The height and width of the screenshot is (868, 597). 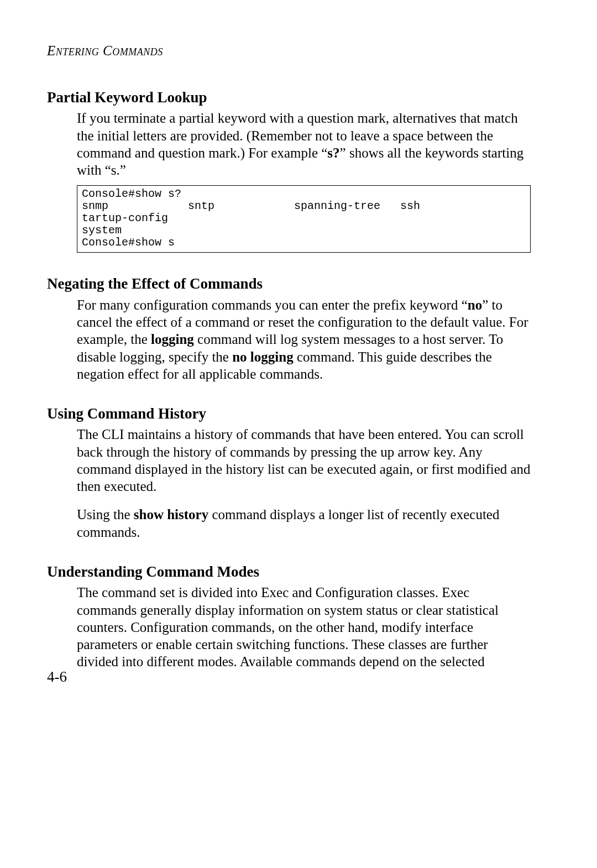 What do you see at coordinates (57, 677) in the screenshot?
I see `page-number: 4-6` at bounding box center [57, 677].